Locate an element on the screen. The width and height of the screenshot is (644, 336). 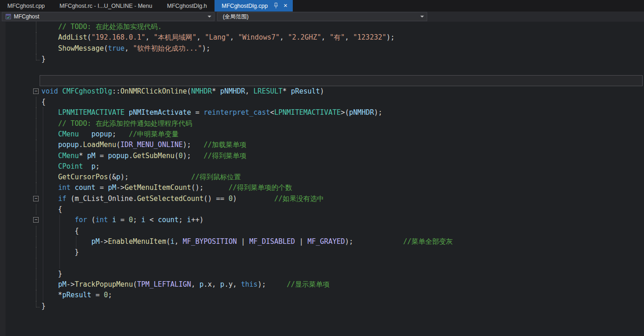
code-token-pl: < is located at coordinates (273, 112).